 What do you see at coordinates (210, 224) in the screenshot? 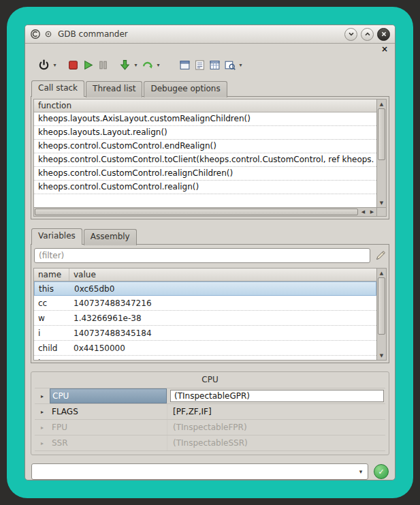
I see `spacer` at bounding box center [210, 224].